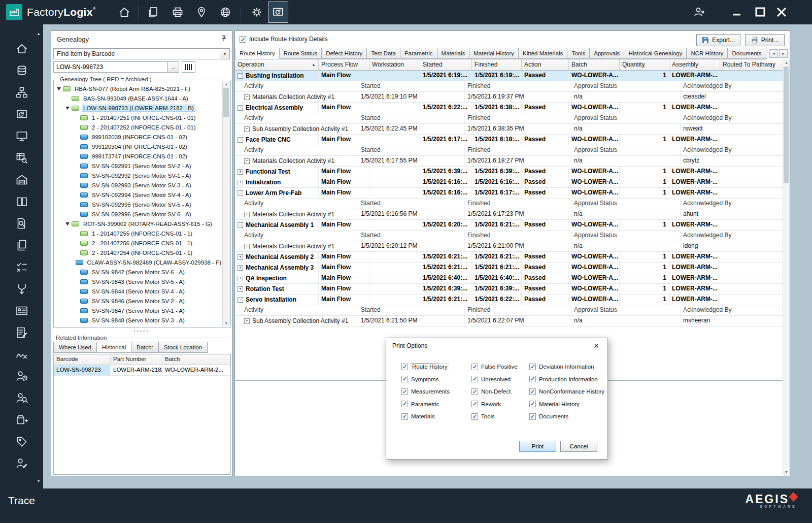  Describe the element at coordinates (786, 267) in the screenshot. I see `grid-scrollbar: ▲ ▼` at that location.